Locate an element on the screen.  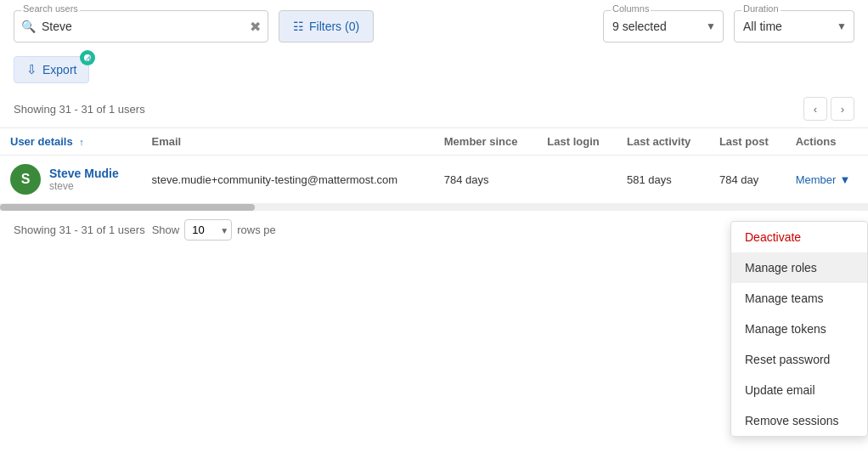
context-menu-manage-roles: Manage roles is located at coordinates (799, 268).